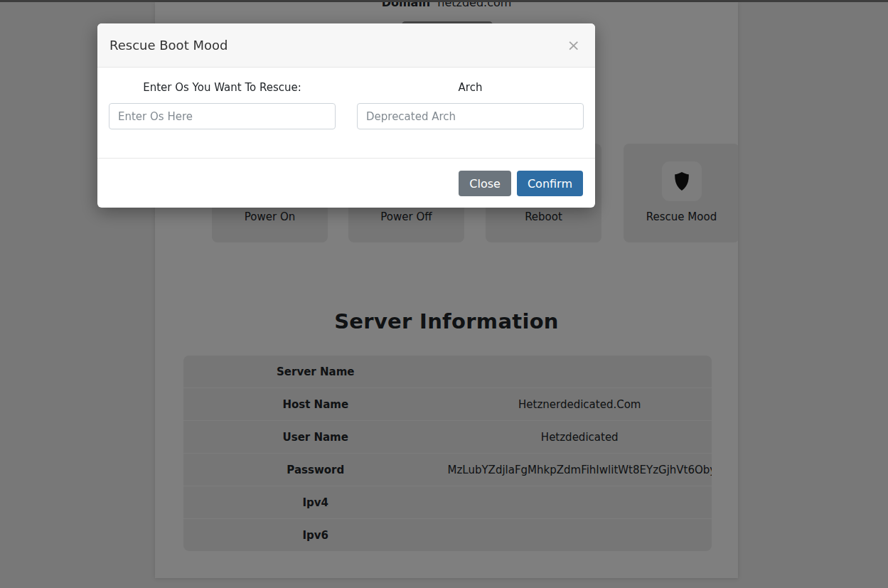 Image resolution: width=888 pixels, height=588 pixels. Describe the element at coordinates (471, 105) in the screenshot. I see `arch-field-group: Arch` at that location.